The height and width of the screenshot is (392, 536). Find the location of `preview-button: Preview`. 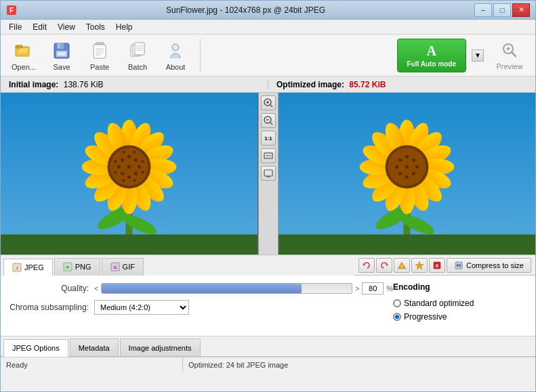

preview-button: Preview is located at coordinates (510, 56).